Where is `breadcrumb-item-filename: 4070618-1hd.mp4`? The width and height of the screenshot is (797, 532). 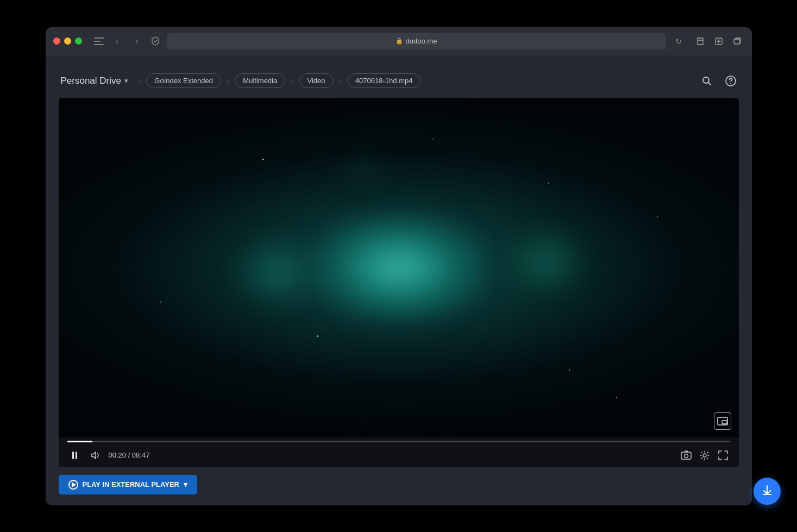
breadcrumb-item-filename: 4070618-1hd.mp4 is located at coordinates (384, 80).